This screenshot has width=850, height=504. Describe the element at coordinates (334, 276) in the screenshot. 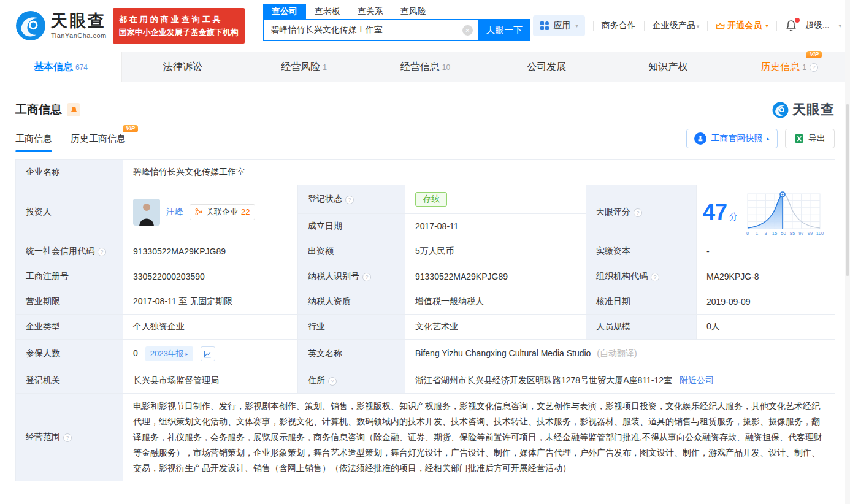

I see `taxpayer-id-label: 纳税人识别号` at that location.